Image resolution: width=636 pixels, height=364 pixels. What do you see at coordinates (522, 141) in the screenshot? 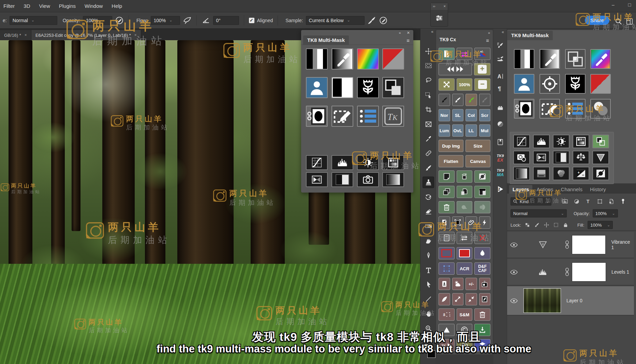
I see `tk9mm-curves-button` at bounding box center [522, 141].